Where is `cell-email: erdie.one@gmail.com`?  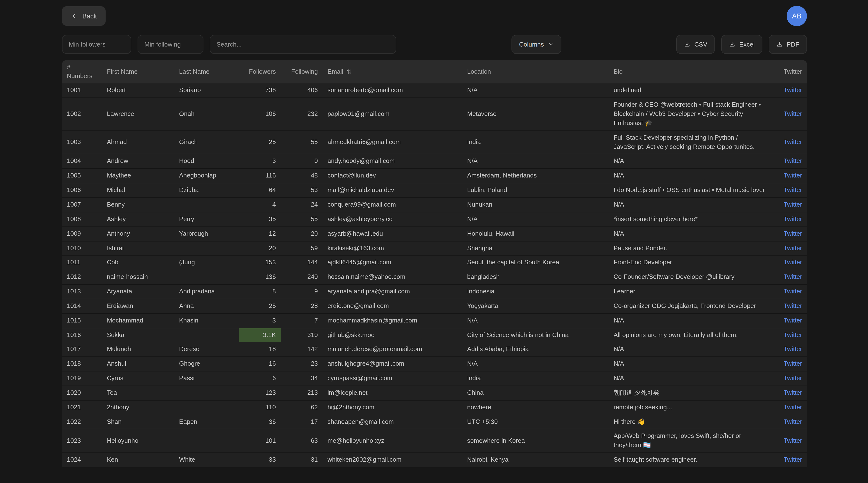 cell-email: erdie.one@gmail.com is located at coordinates (392, 306).